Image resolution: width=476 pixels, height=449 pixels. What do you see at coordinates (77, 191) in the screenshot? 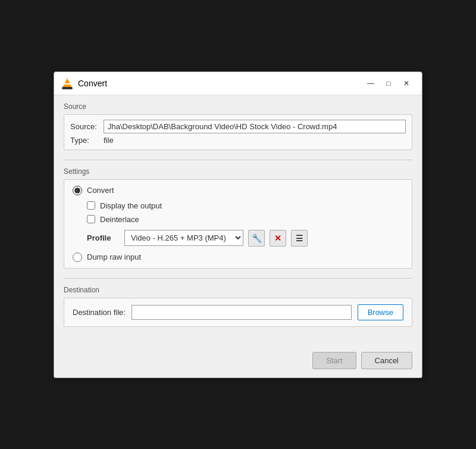
I see `convert-radio` at bounding box center [77, 191].